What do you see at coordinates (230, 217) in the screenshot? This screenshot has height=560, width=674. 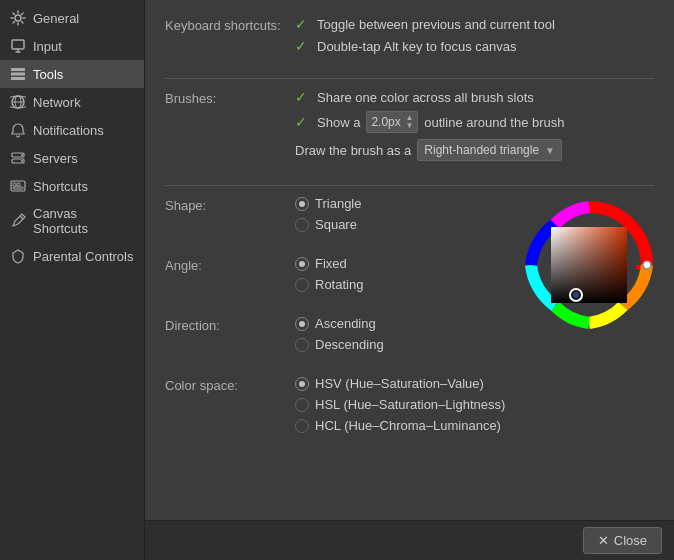 I see `shape-label: Shape:` at bounding box center [230, 217].